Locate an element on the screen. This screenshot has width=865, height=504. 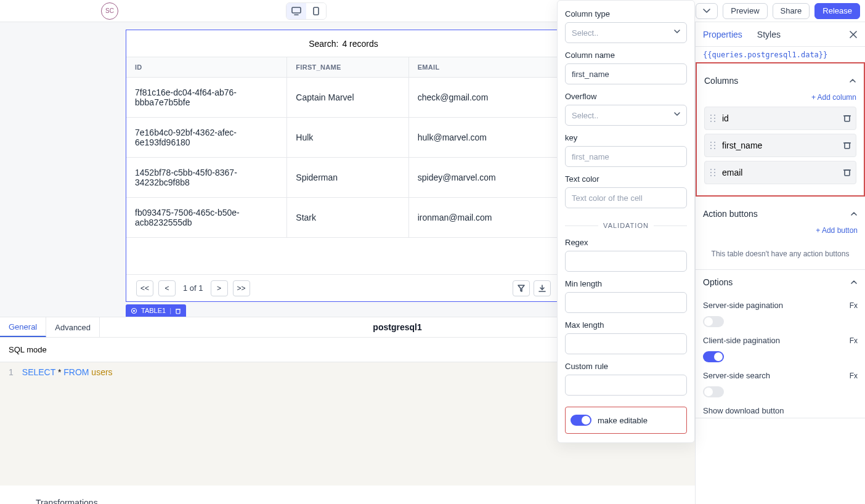
desktop-icon is located at coordinates (296, 11).